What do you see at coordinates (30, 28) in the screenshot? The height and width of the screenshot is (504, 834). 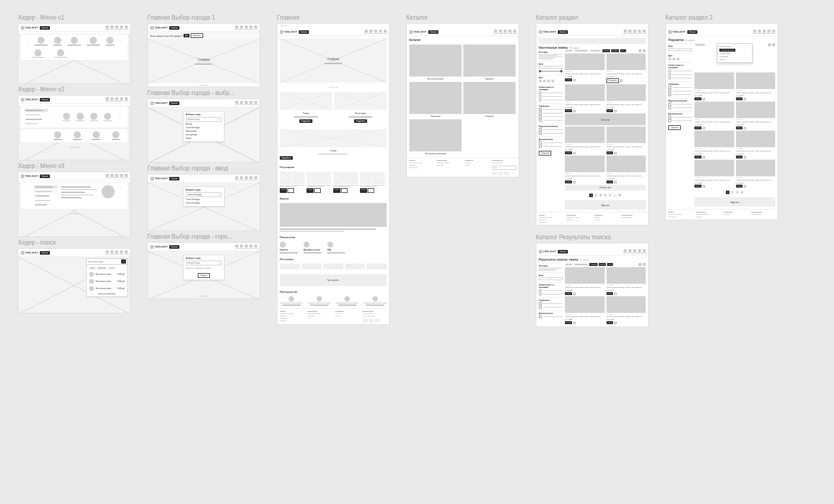 I see `logo: YEELIGHT` at bounding box center [30, 28].